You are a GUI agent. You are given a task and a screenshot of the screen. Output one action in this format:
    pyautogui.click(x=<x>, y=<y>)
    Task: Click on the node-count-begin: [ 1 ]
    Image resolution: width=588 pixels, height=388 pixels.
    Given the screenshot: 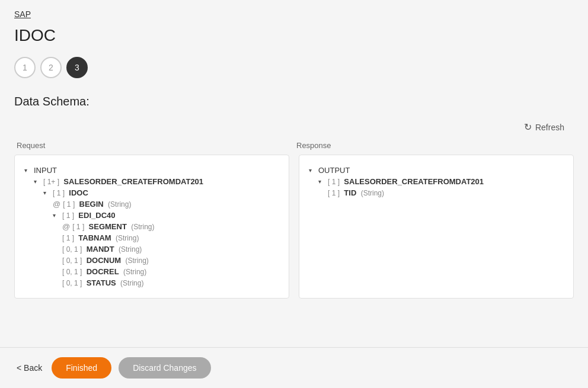 What is the action you would take?
    pyautogui.click(x=70, y=204)
    